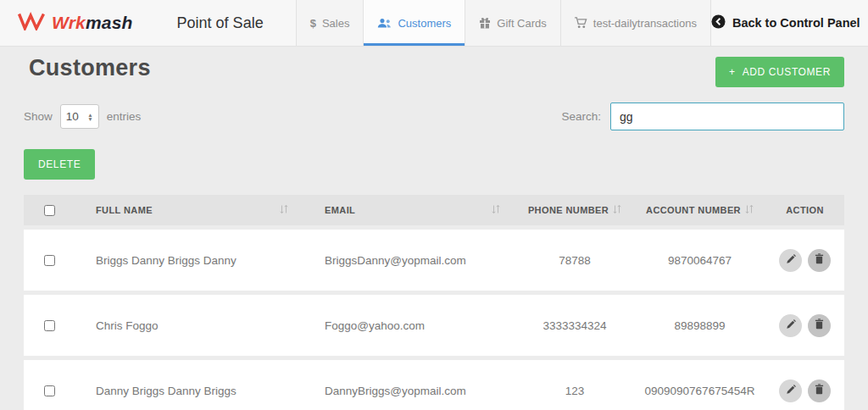 The height and width of the screenshot is (410, 868). What do you see at coordinates (80, 117) in the screenshot?
I see `entries-per-page-select: 10 ▲▼` at bounding box center [80, 117].